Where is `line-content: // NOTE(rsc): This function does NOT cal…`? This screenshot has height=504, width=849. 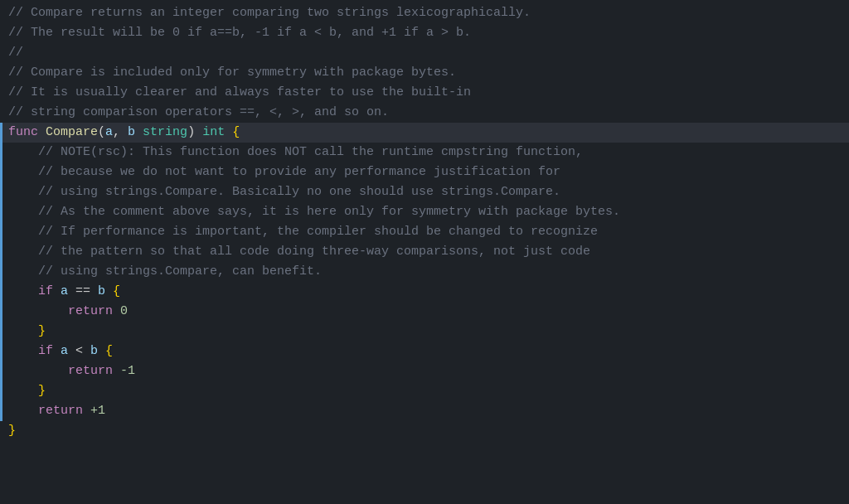 line-content: // NOTE(rsc): This function does NOT cal… is located at coordinates (424, 153).